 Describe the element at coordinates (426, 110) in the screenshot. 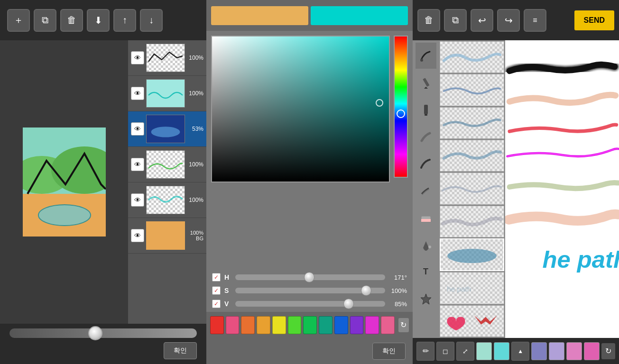

I see `marker-tool-button` at that location.